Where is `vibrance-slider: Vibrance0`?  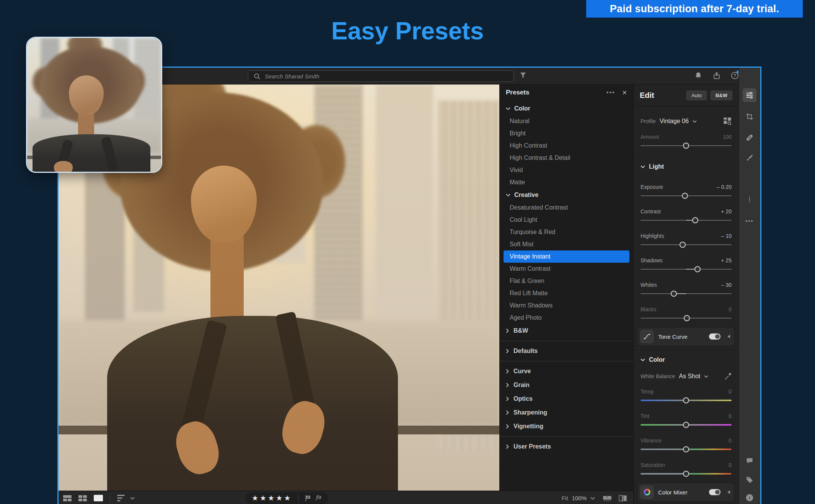
vibrance-slider: Vibrance0 is located at coordinates (686, 445).